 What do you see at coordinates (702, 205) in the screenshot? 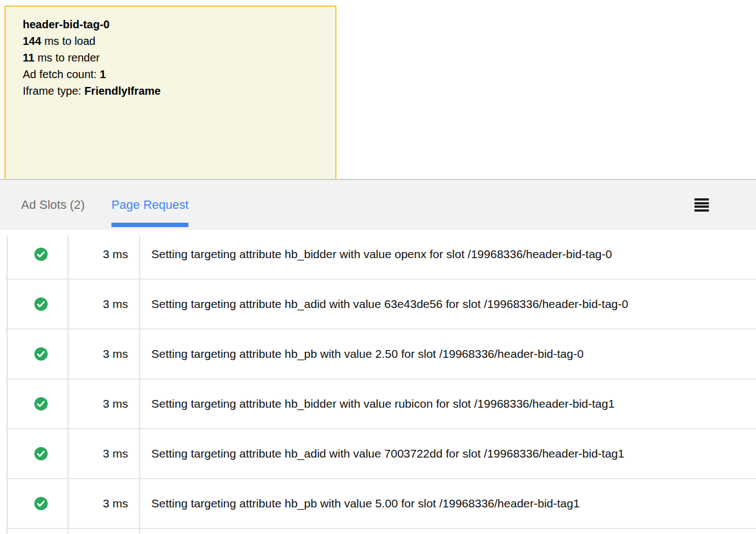
I see `list-menu-icon` at bounding box center [702, 205].